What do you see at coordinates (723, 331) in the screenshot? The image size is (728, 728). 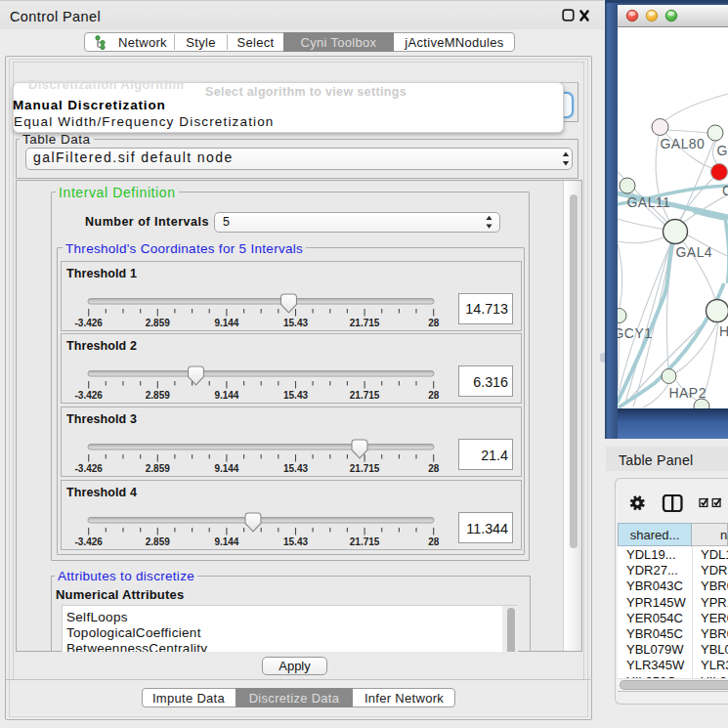 I see `svg-text: H` at bounding box center [723, 331].